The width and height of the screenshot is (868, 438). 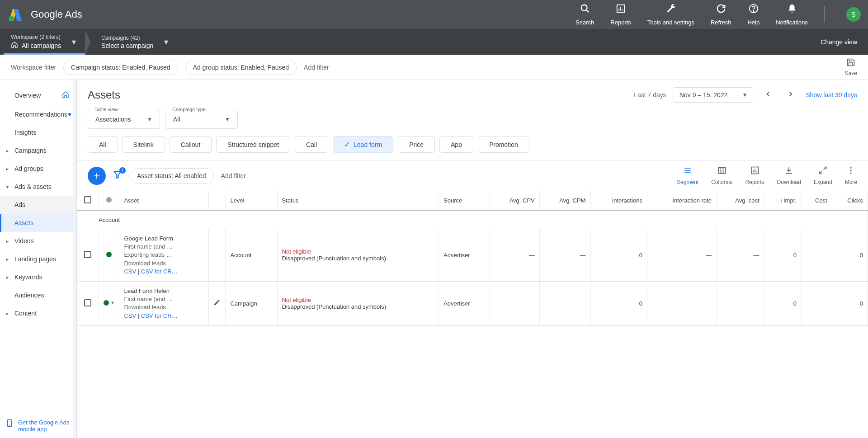 I want to click on sidebar-item-landing-pages: ▸ Landing pages, so click(x=38, y=259).